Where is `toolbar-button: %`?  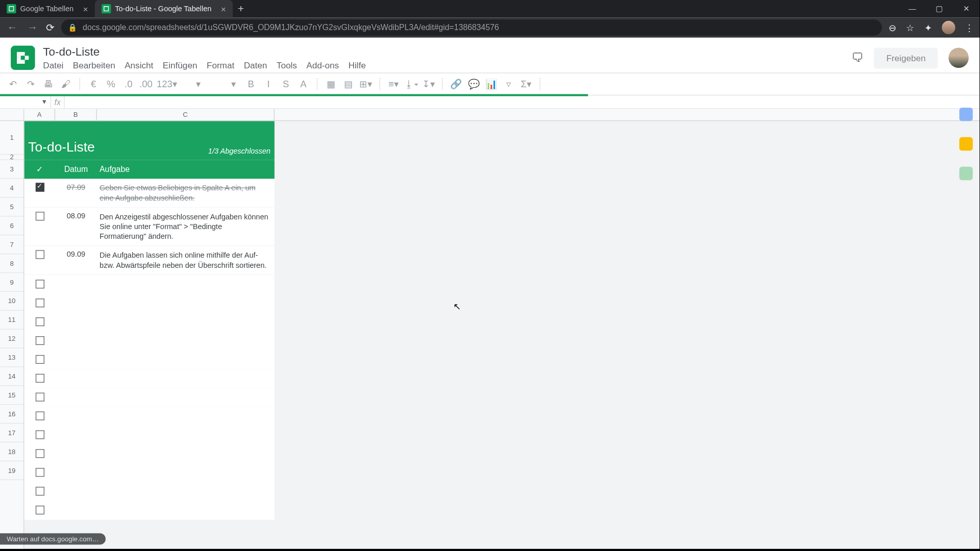 toolbar-button: % is located at coordinates (111, 84).